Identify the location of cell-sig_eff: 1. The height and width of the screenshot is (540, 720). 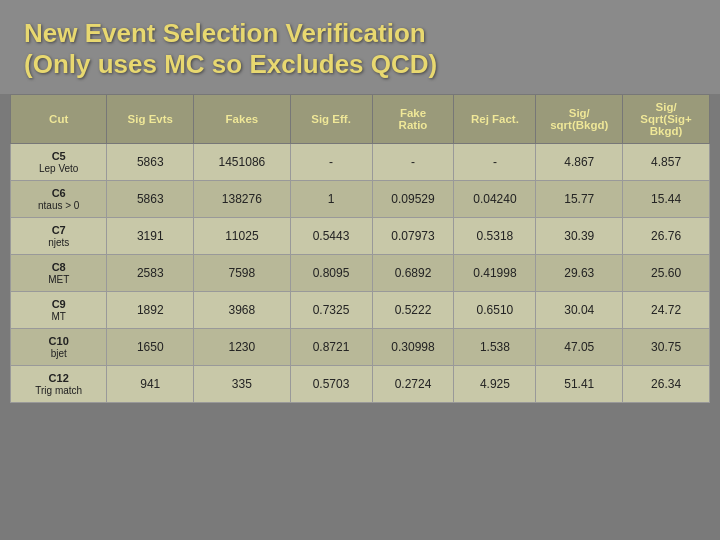
(331, 200).